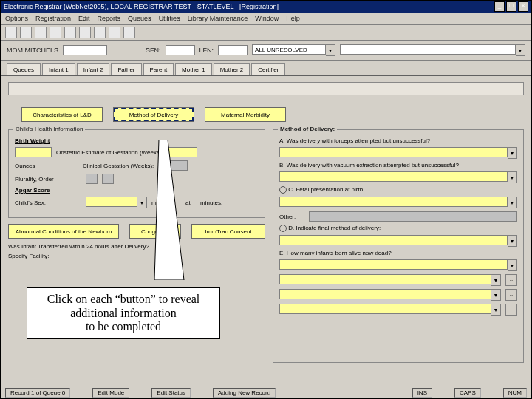 The width and height of the screenshot is (532, 399). Describe the element at coordinates (84, 18) in the screenshot. I see `menu-edit: Edit` at that location.